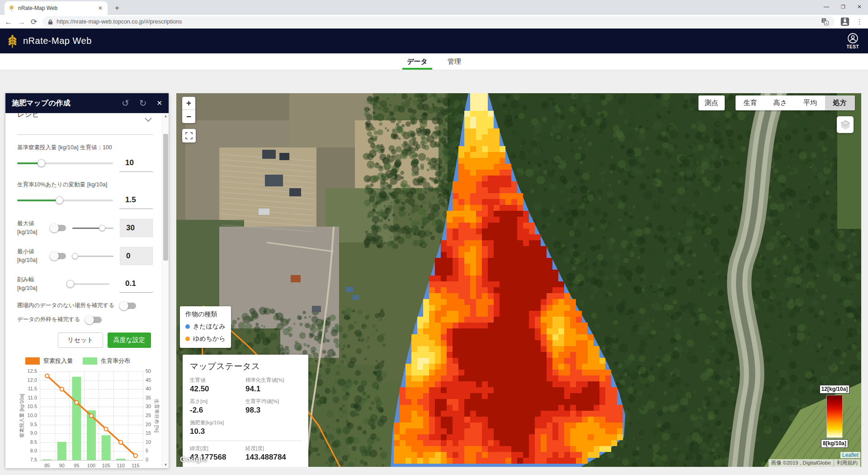 The width and height of the screenshot is (868, 475). I want to click on step-slider, so click(88, 284).